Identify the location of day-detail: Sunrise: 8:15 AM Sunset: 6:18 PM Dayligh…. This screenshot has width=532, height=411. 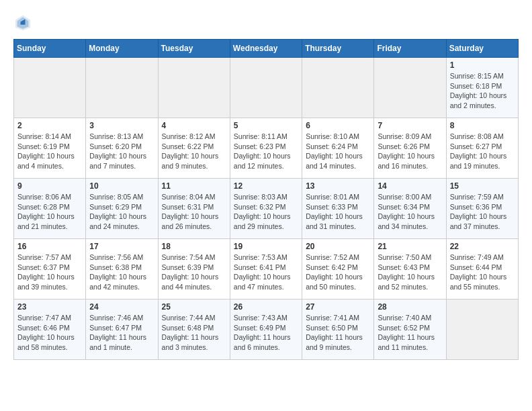
(482, 91).